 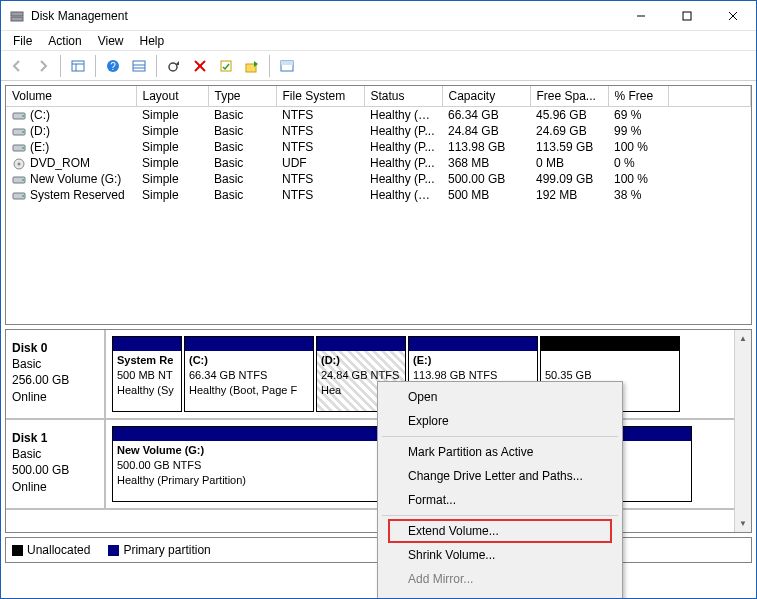 I want to click on forward-button, so click(x=43, y=66).